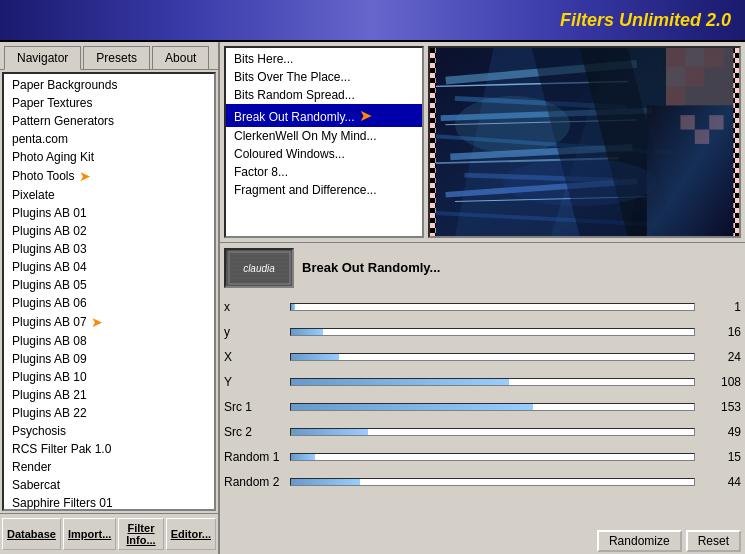  I want to click on nav-item-ab03: Plugins AB 03, so click(109, 249).